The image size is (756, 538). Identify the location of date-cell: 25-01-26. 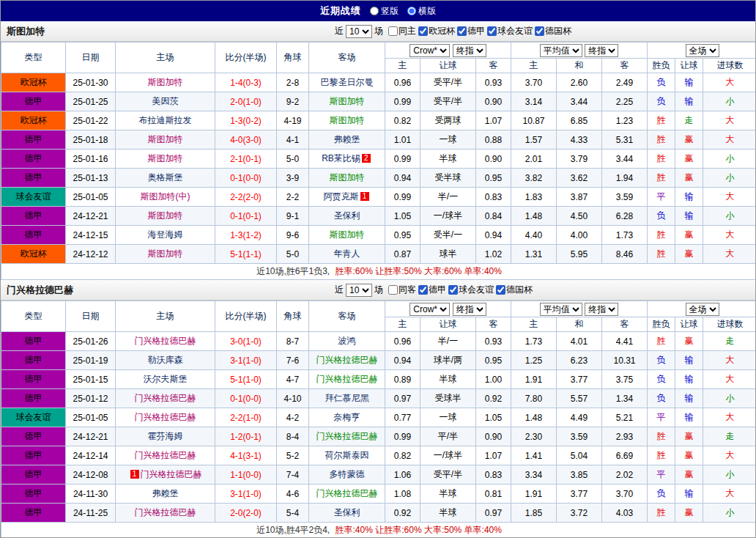
(91, 342).